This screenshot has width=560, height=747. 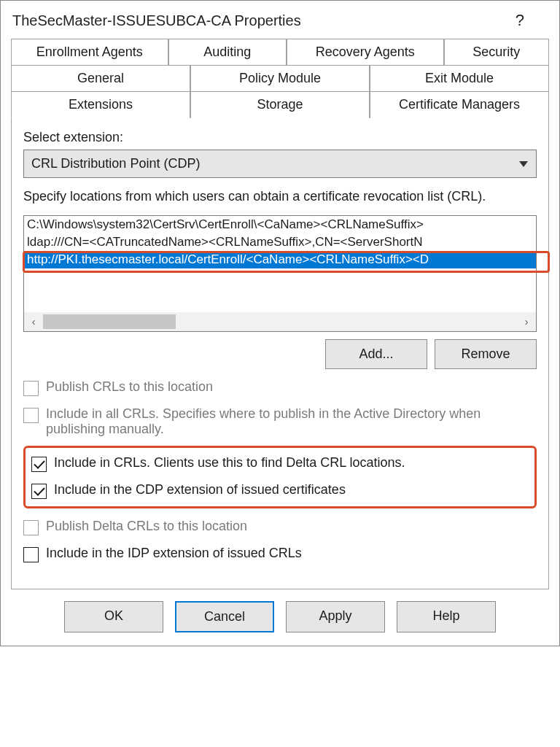 What do you see at coordinates (31, 388) in the screenshot?
I see `checkbox-publish-crls` at bounding box center [31, 388].